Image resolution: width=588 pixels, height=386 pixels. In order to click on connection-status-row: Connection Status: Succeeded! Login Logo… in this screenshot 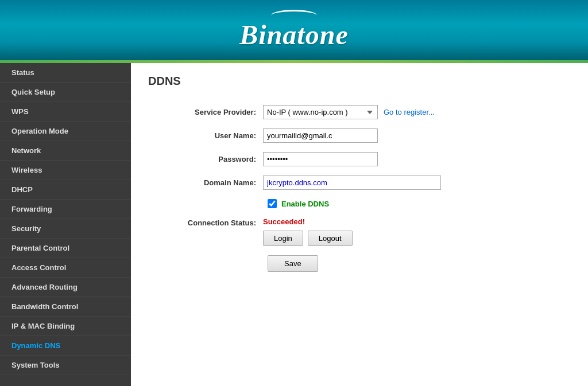, I will do `click(371, 232)`.